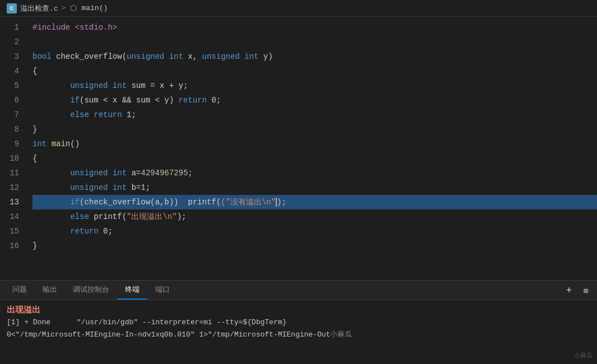 The height and width of the screenshot is (364, 597). Describe the element at coordinates (73, 8) in the screenshot. I see `func-type-icon: ⬡` at that location.